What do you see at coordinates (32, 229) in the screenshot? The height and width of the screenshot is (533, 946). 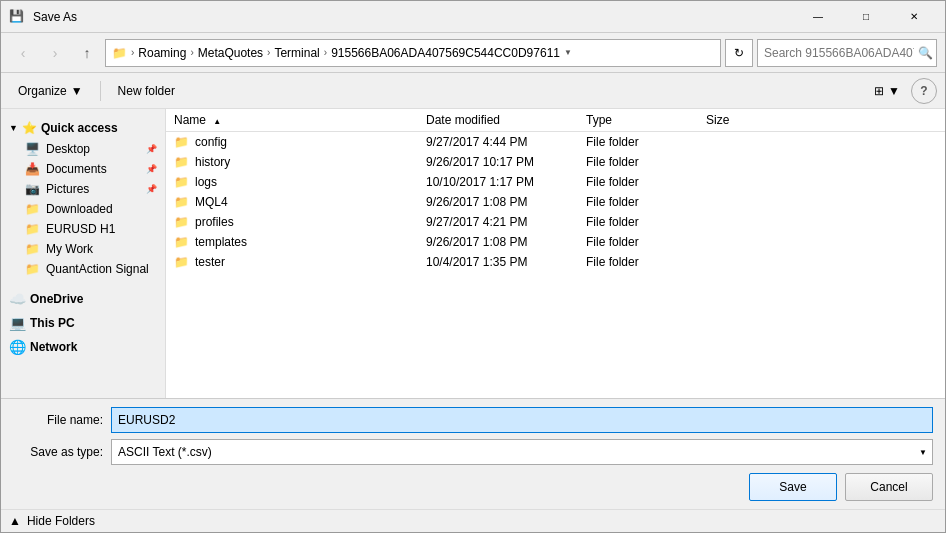 I see `eurusd-folder-icon: 📁` at bounding box center [32, 229].